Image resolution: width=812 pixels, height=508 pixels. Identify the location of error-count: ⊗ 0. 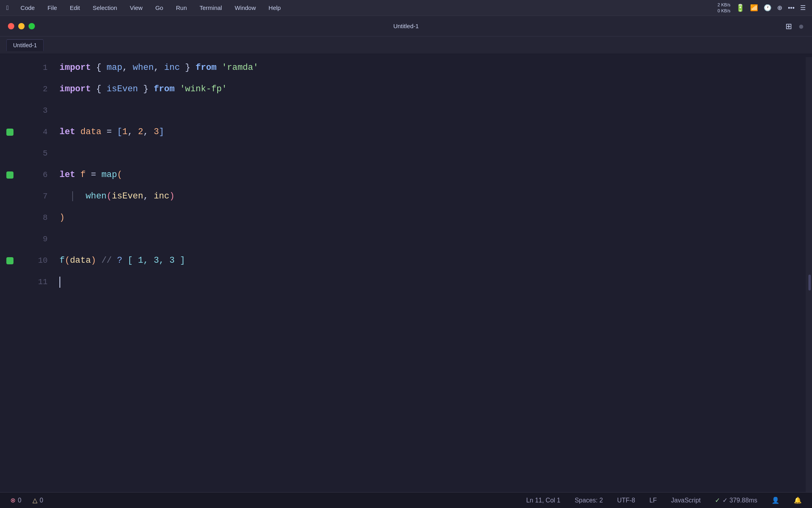
(16, 500).